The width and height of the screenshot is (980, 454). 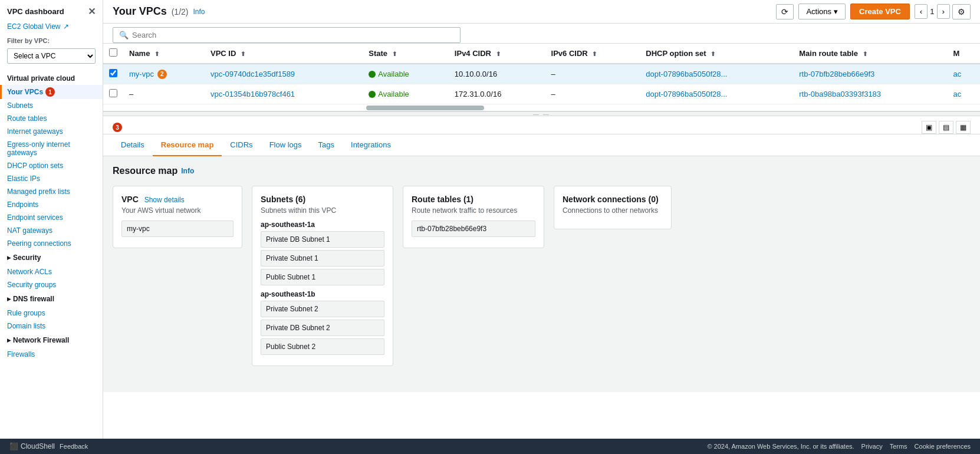 What do you see at coordinates (497, 94) in the screenshot?
I see `ipv4-cell-2: 172.31.0.0/16` at bounding box center [497, 94].